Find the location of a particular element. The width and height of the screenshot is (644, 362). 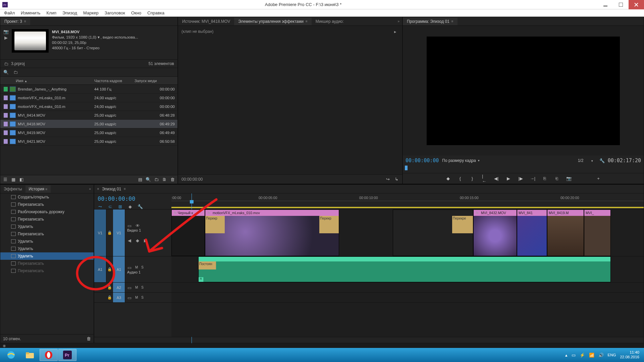

taskbar-explorer is located at coordinates (30, 355).